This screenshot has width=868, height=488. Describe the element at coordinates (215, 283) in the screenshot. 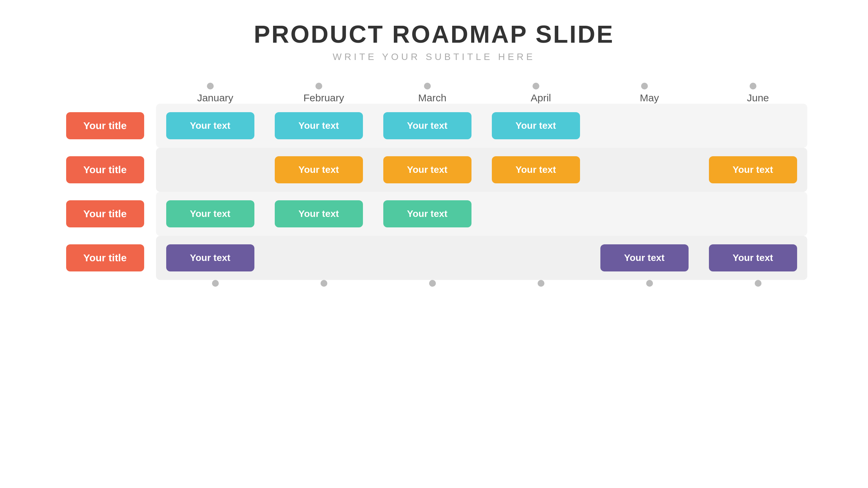

I see `bottom-dot-jan-circle` at that location.